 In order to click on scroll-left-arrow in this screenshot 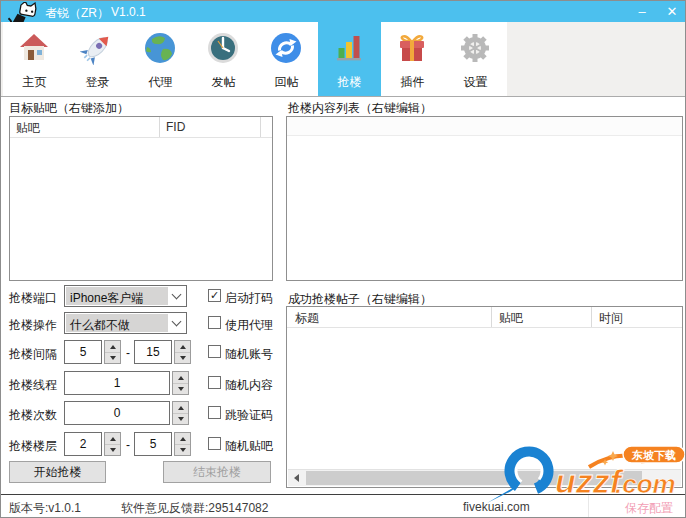, I will do `click(296, 478)`.